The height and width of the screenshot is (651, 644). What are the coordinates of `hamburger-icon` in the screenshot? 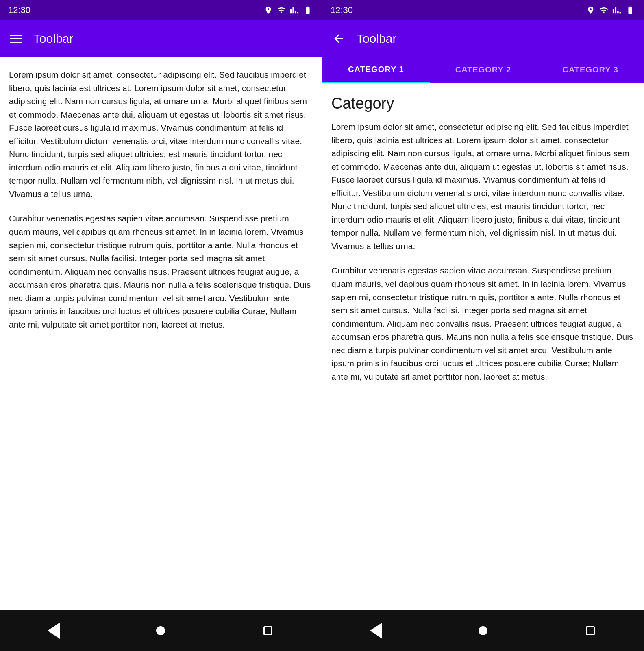 It's located at (16, 39).